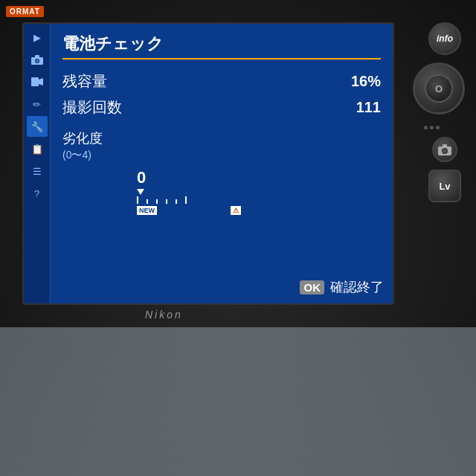 The width and height of the screenshot is (476, 476). I want to click on sidebar-icon-clipboard: 📋, so click(37, 149).